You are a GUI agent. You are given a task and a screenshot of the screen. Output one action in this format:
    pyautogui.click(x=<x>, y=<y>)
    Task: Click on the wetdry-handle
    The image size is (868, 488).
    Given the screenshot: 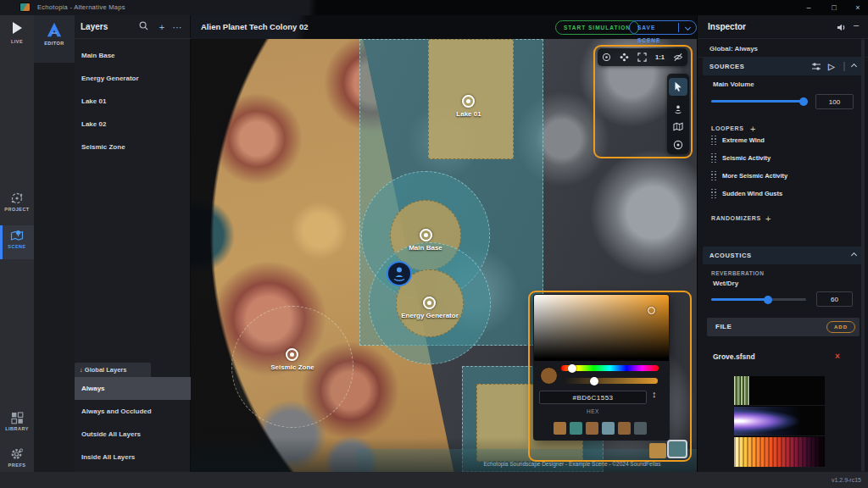 What is the action you would take?
    pyautogui.click(x=768, y=300)
    